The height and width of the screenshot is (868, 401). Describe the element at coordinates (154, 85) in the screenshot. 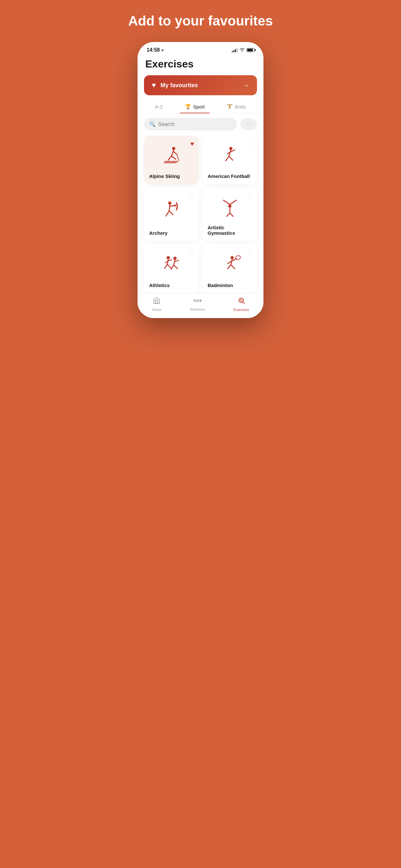

I see `fav-heart-icon: ♥` at that location.